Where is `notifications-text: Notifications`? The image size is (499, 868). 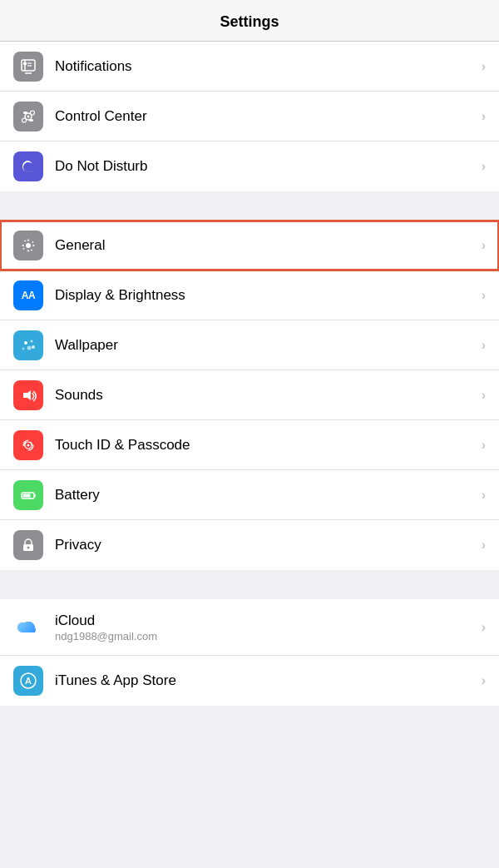
notifications-text: Notifications is located at coordinates (266, 67).